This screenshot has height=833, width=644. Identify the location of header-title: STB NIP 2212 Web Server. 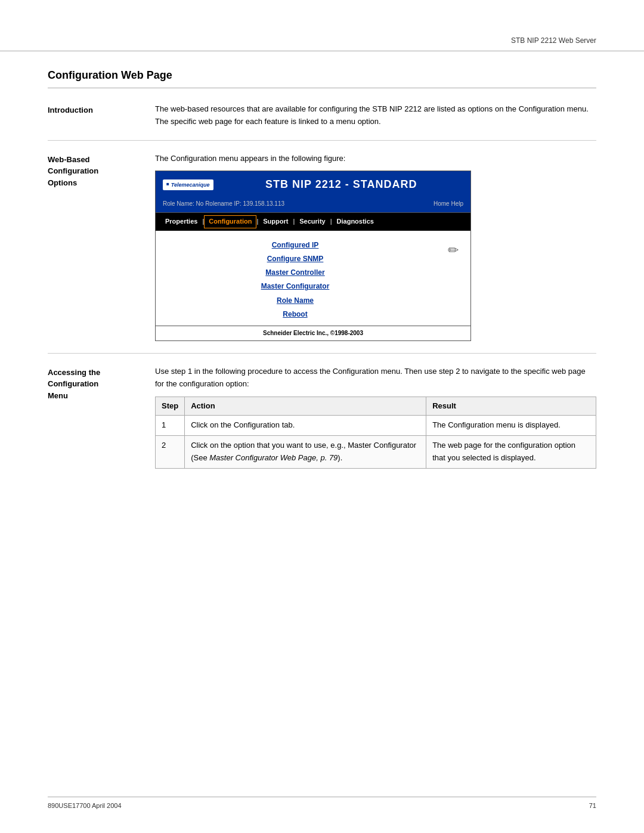
(553, 41).